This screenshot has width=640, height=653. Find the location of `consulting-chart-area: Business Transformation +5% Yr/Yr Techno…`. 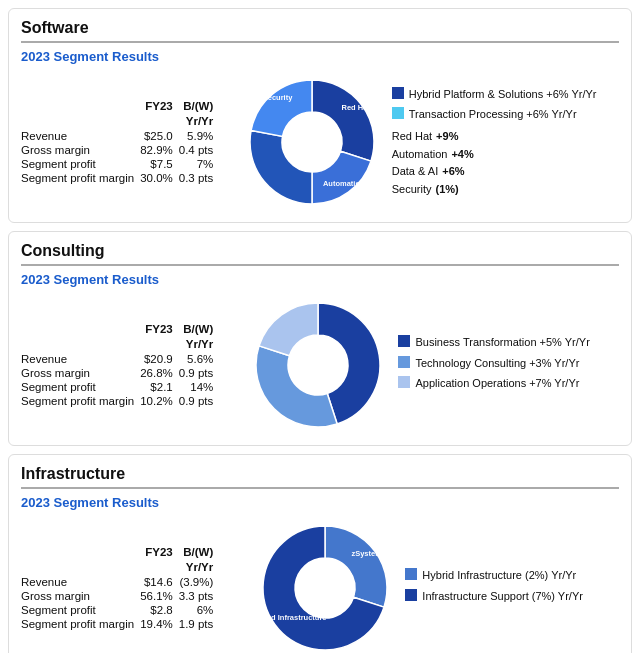

consulting-chart-area: Business Transformation +5% Yr/Yr Techno… is located at coordinates (419, 365).